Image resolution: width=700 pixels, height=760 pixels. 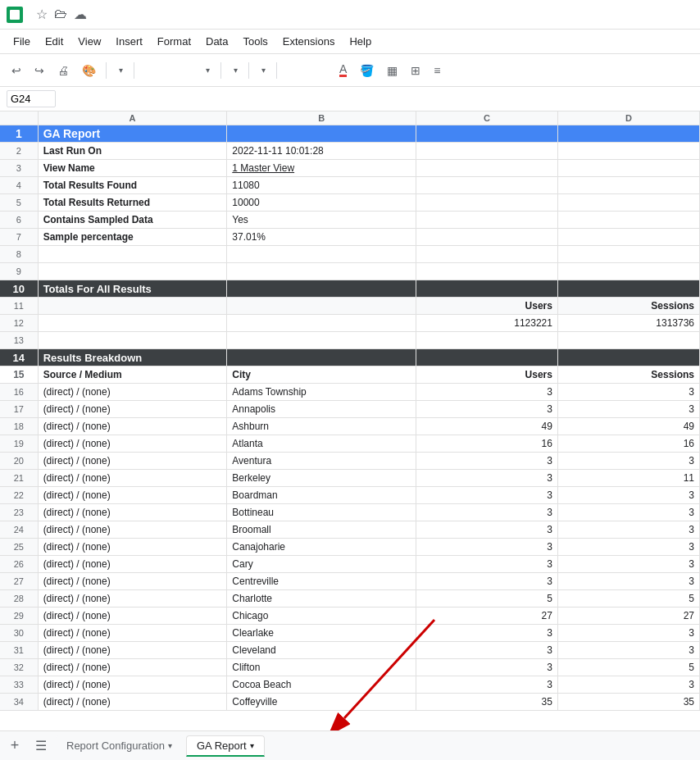 I want to click on cell: 11080, so click(x=321, y=185).